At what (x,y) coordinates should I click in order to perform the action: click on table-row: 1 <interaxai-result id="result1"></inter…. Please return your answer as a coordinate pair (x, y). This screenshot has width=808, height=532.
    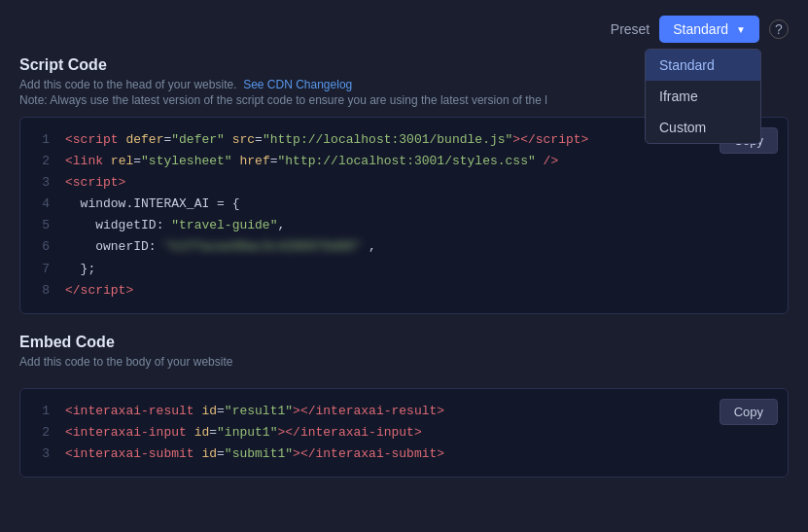
    Looking at the image, I should click on (404, 411).